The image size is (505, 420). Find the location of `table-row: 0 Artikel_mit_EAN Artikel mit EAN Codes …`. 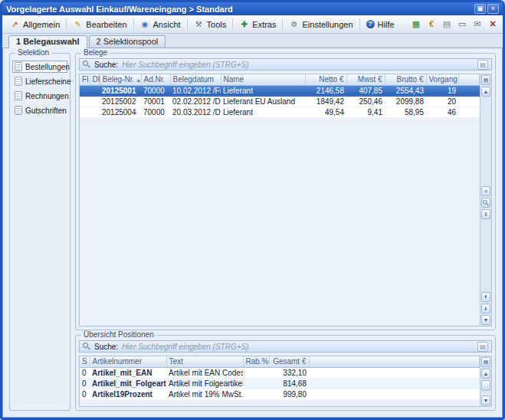

table-row: 0 Artikel_mit_EAN Artikel mit EAN Codes … is located at coordinates (280, 372).